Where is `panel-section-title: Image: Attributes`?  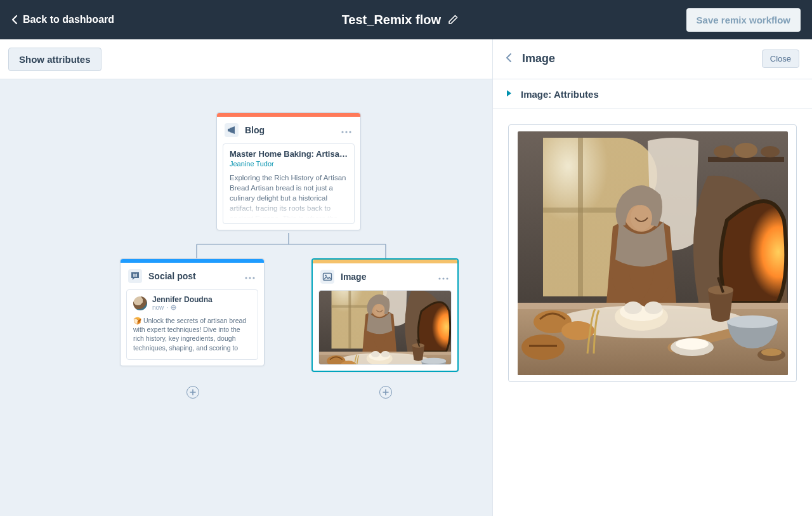 panel-section-title: Image: Attributes is located at coordinates (560, 94).